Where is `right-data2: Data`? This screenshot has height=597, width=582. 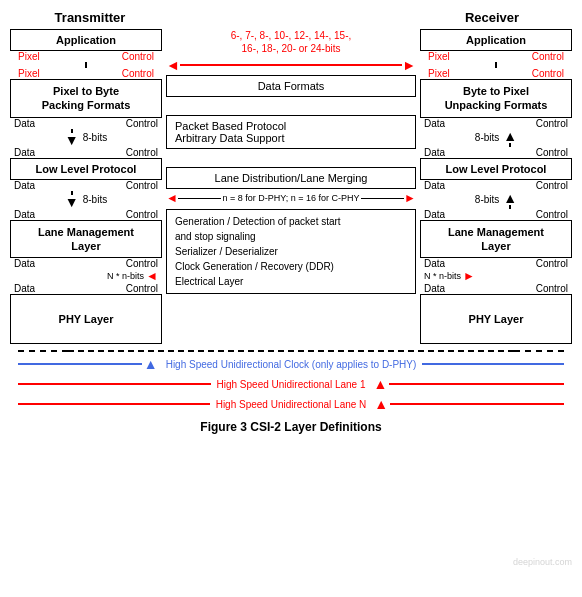
right-data2: Data is located at coordinates (434, 214).